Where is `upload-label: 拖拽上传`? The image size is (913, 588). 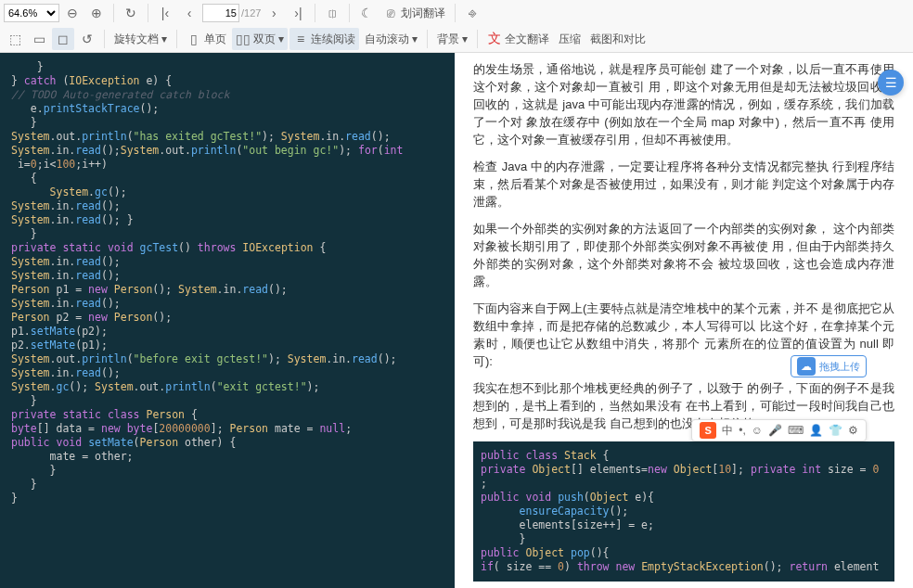 upload-label: 拖拽上传 is located at coordinates (840, 367).